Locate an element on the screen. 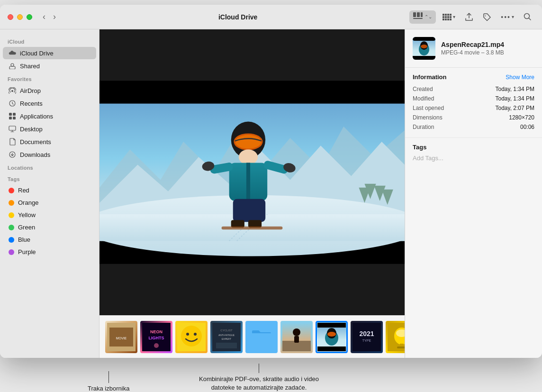 Image resolution: width=542 pixels, height=392 pixels. sidebar-item-recents: Recents is located at coordinates (49, 103).